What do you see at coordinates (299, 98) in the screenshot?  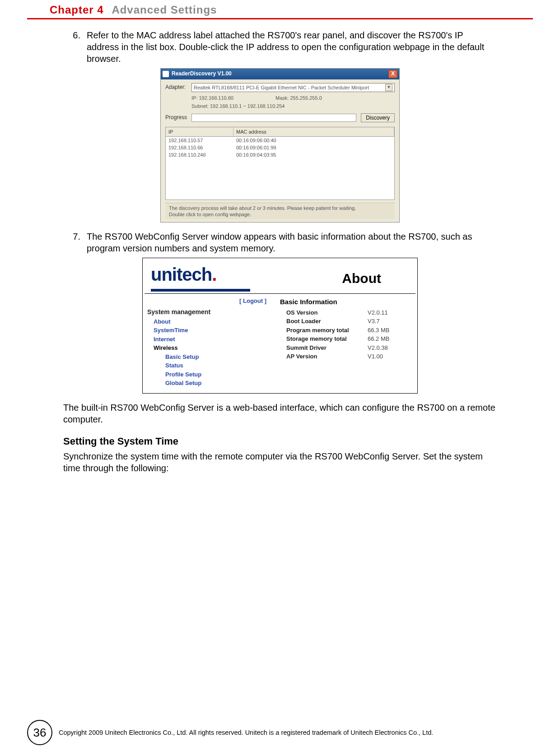 I see `mask-text: Mask: 255.255.255.0` at bounding box center [299, 98].